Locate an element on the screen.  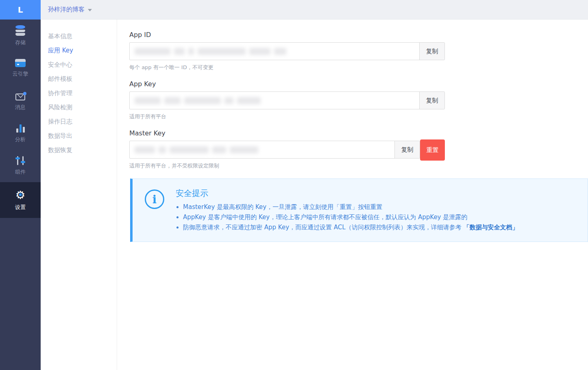
app-title: 孙梓洋的博客 is located at coordinates (66, 10).